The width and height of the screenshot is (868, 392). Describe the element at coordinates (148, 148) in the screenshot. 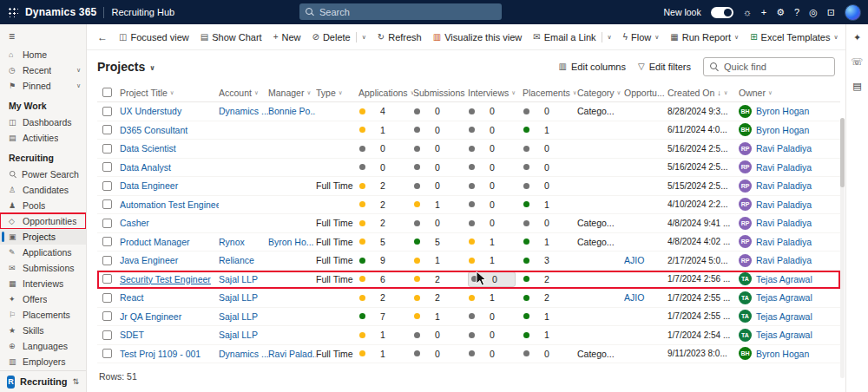

I see `project-title-link: Data Scientist` at that location.